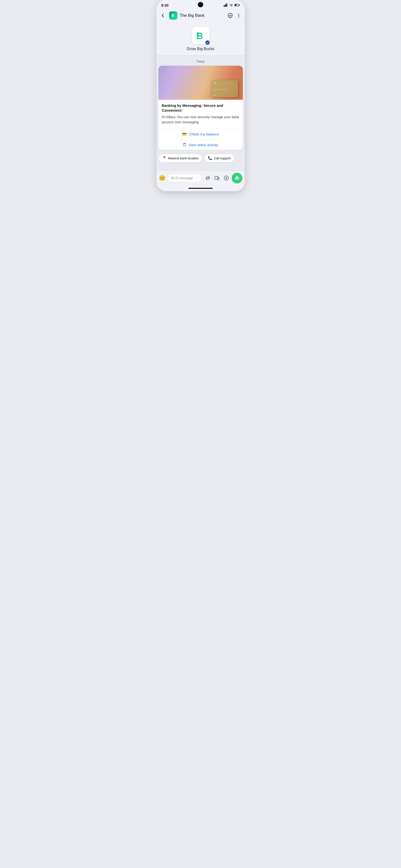 This screenshot has width=401, height=868. What do you see at coordinates (201, 120) in the screenshot?
I see `card-description: Hi Hillary. You can now securely manage …` at bounding box center [201, 120].